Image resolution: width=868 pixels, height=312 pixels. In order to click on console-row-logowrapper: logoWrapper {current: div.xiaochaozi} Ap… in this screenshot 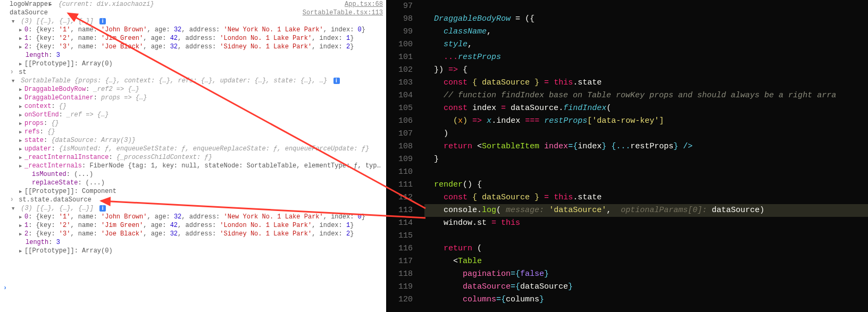, I will do `click(193, 4)`.